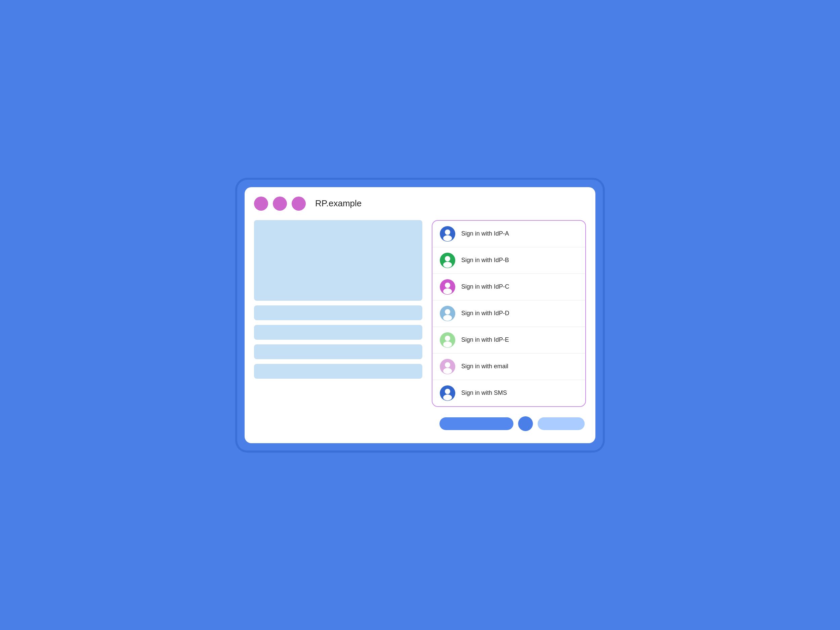 Image resolution: width=840 pixels, height=630 pixels. I want to click on left-panel, so click(338, 299).